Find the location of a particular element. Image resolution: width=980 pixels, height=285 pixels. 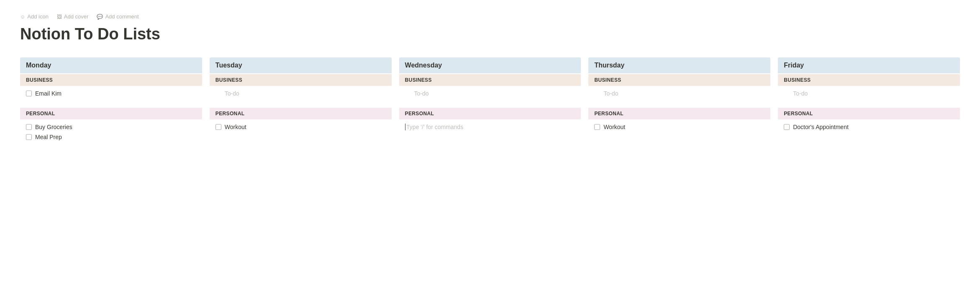

checkbox-meal-prep is located at coordinates (29, 137).